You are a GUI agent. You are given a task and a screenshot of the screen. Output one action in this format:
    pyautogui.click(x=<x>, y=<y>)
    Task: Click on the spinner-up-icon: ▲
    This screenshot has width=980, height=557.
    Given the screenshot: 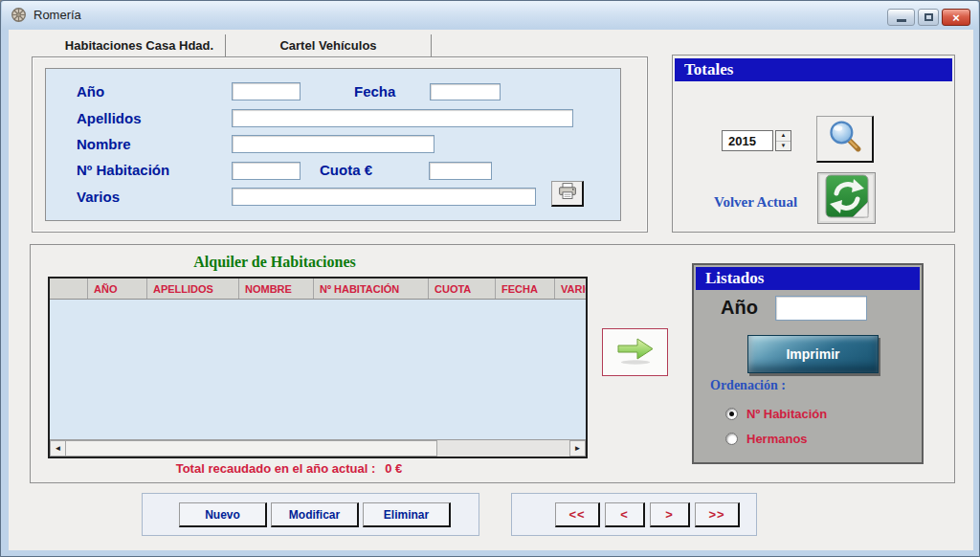 What is the action you would take?
    pyautogui.click(x=783, y=136)
    